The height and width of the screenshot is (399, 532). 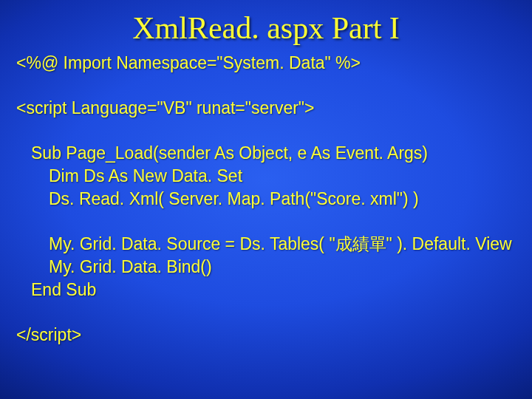 What do you see at coordinates (266, 176) in the screenshot?
I see `code-line: Dim Ds As New Data. Set` at bounding box center [266, 176].